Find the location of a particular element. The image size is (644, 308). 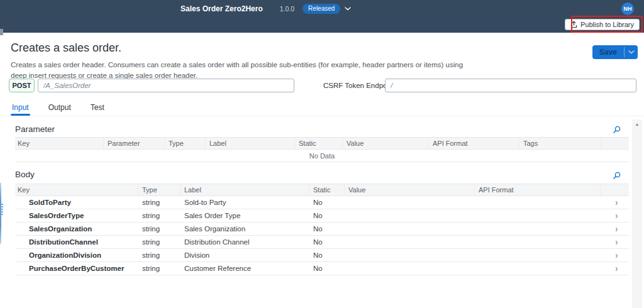

shell-header: Sales Order Zero2Hero 1.0.0 Released NH … is located at coordinates (322, 16).